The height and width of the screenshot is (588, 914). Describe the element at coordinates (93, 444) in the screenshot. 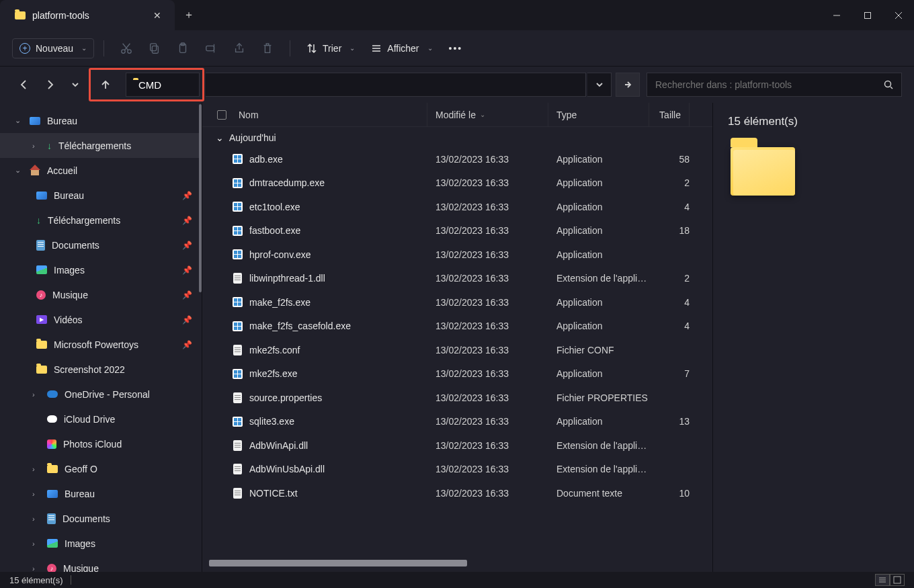

I see `sidebar-item-label: Photos iCloud` at that location.